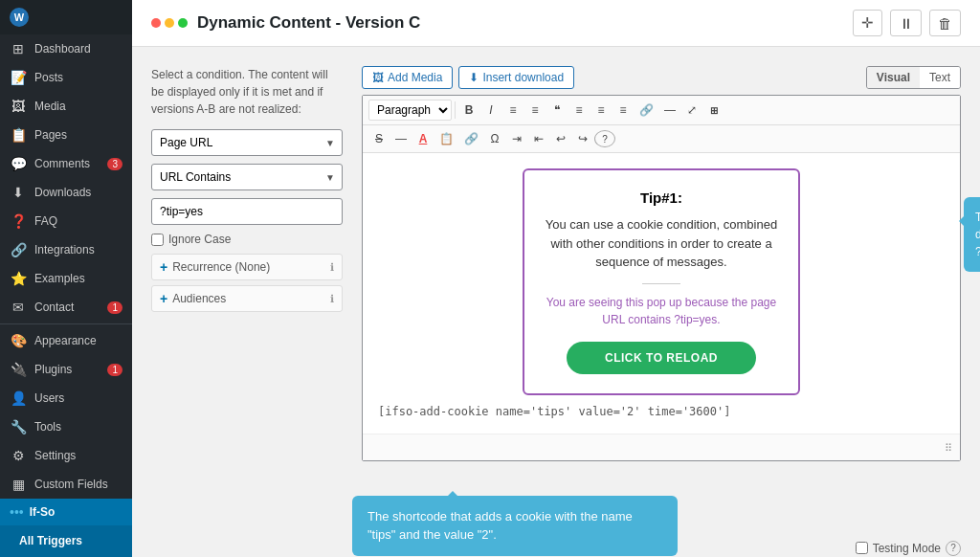 The image size is (980, 557). I want to click on condition-type-select: Page URL Cookie Device Country, so click(247, 143).